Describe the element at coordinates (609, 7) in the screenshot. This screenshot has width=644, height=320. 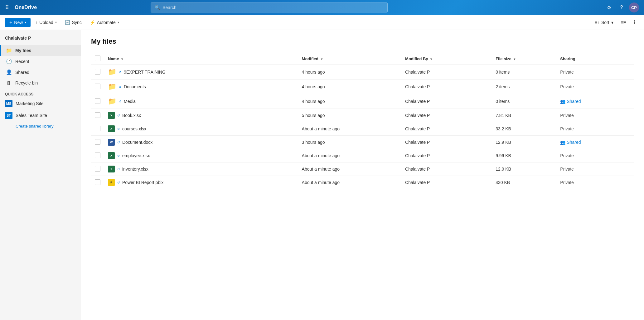
I see `settings-icon: ⚙` at that location.